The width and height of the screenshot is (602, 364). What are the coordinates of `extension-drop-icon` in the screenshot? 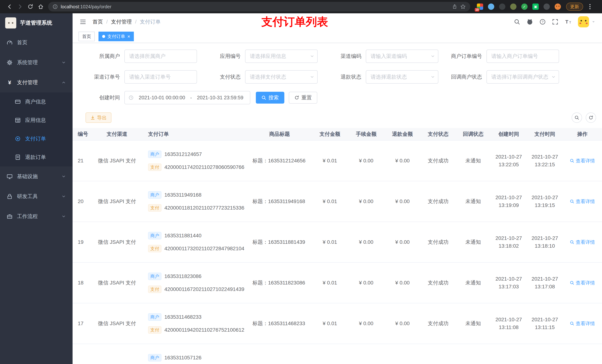 It's located at (491, 7).